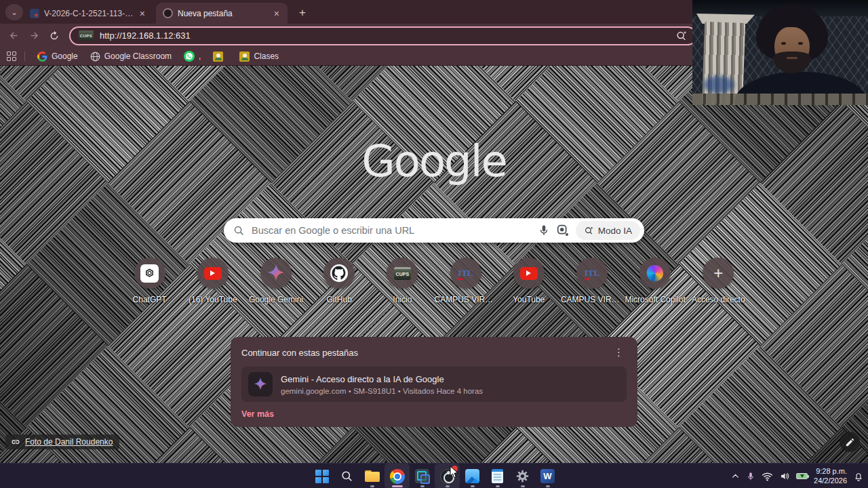 The height and width of the screenshot is (488, 868). What do you see at coordinates (62, 442) in the screenshot?
I see `photo-attribution: Foto de Danil Roudenko` at bounding box center [62, 442].